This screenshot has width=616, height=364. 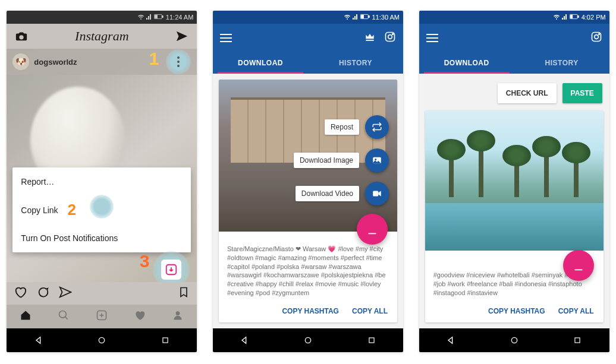 What do you see at coordinates (377, 127) in the screenshot?
I see `repost-button` at bounding box center [377, 127].